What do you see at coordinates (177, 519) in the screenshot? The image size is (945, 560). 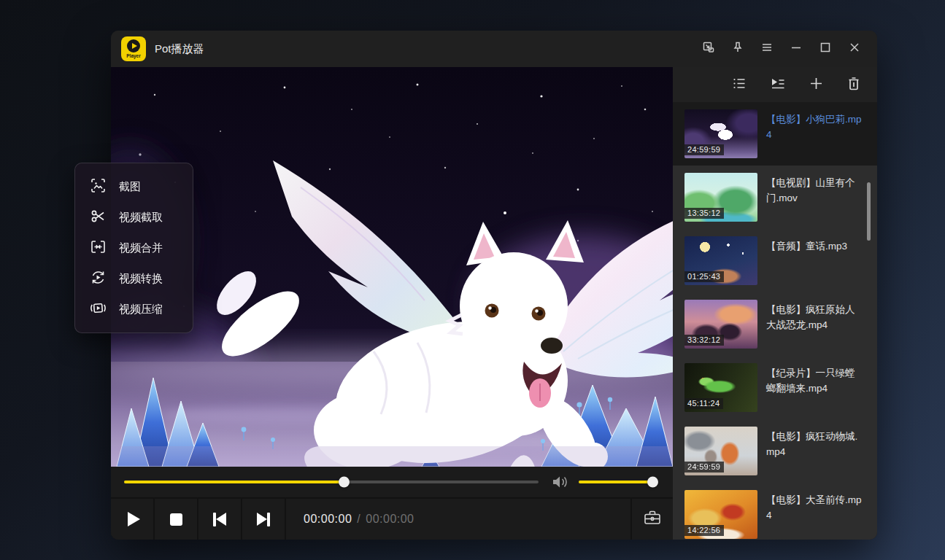 I see `stop-icon` at bounding box center [177, 519].